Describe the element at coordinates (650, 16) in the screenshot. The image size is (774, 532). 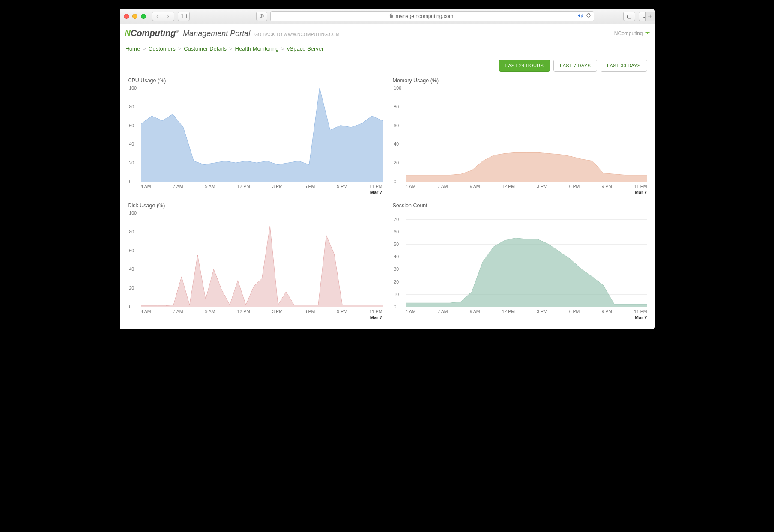
I see `new-tab-button: +` at that location.